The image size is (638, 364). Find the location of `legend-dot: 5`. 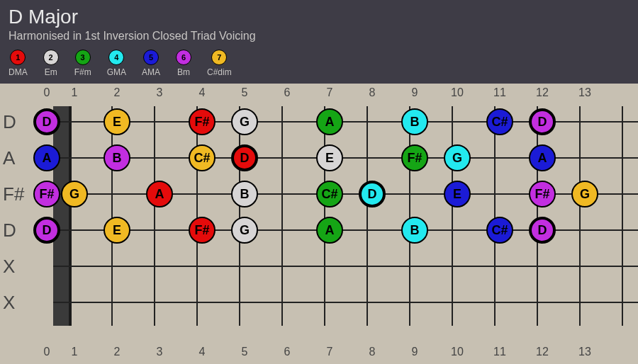

legend-dot: 5 is located at coordinates (151, 57).